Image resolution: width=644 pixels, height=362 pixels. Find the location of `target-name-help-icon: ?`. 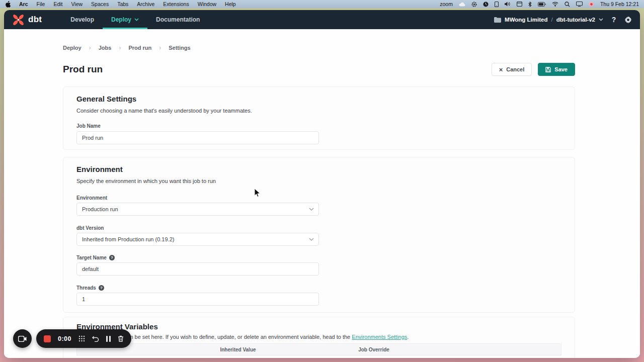

target-name-help-icon: ? is located at coordinates (112, 257).